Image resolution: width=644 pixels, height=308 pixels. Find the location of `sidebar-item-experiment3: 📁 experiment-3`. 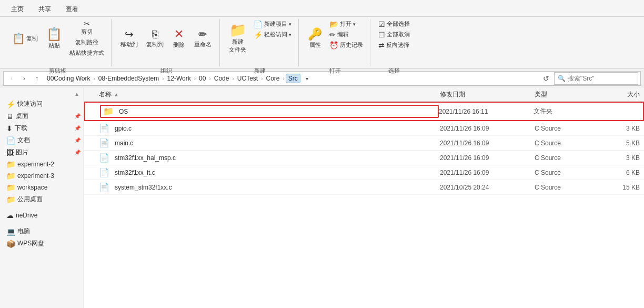

sidebar-item-experiment3: 📁 experiment-3 is located at coordinates (42, 176).